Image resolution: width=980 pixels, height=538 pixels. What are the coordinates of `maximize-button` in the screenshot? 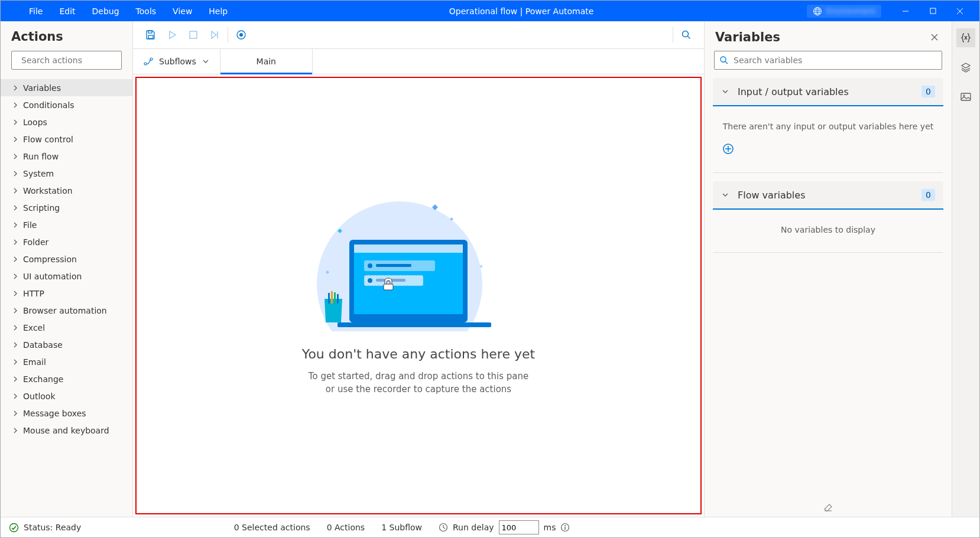 It's located at (933, 11).